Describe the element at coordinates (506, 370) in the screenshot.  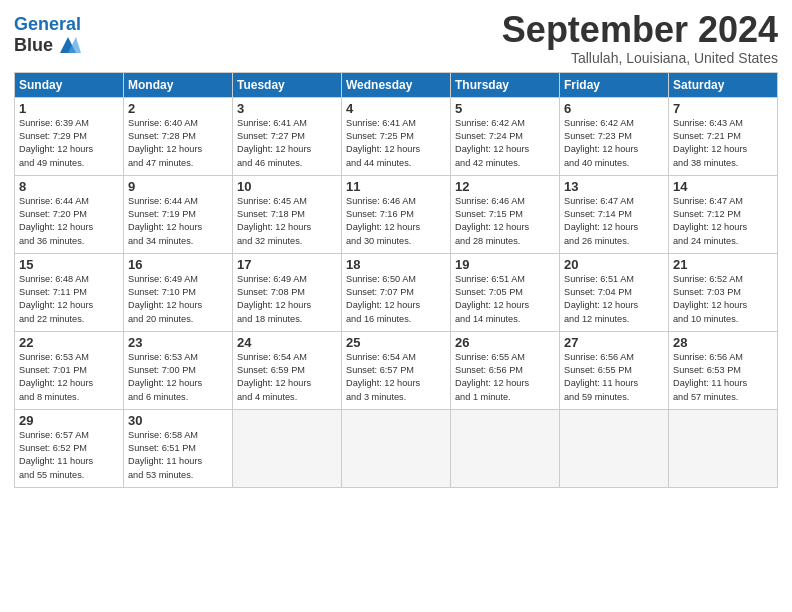
I see `calendar-cell: 26Sunrise: 6:55 AMSunset: 6:56 PMDayligh…` at that location.